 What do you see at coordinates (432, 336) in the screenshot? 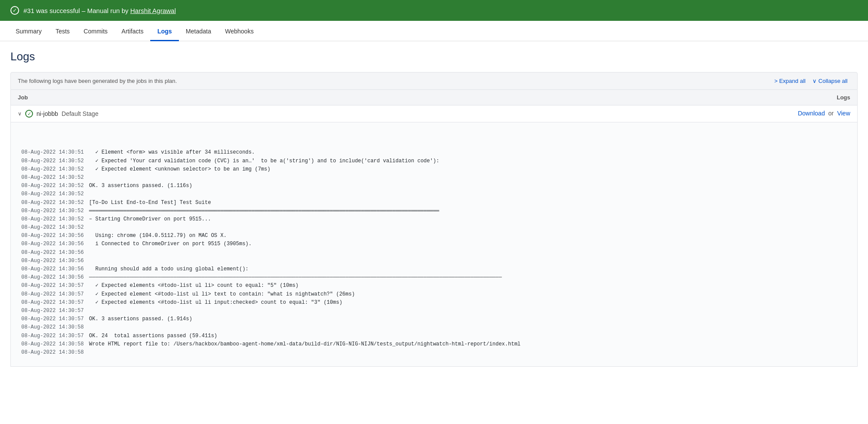
I see `log-line: 08-Aug-2022 14:30:57OK. 24 total asserti…` at bounding box center [432, 336].